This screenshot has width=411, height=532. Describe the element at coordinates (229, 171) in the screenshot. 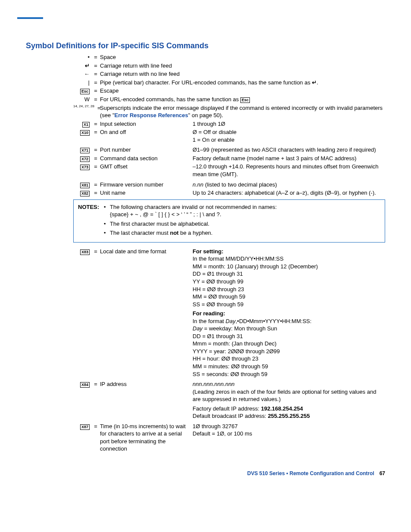

I see `def-x73: X73 = GMT offset –12.0 through +14.0. Re…` at that location.